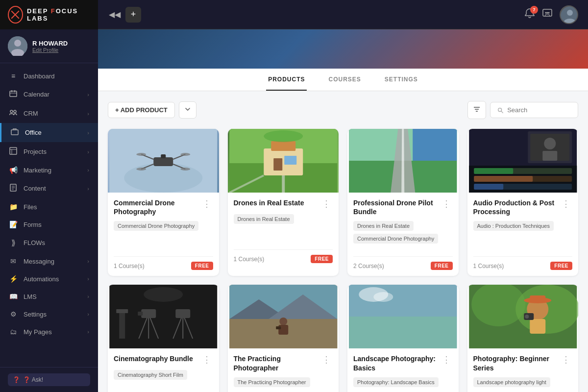 This screenshot has width=588, height=392. Describe the element at coordinates (49, 261) in the screenshot. I see `sidebar-item-messaging: ✉ Messaging ›` at that location.